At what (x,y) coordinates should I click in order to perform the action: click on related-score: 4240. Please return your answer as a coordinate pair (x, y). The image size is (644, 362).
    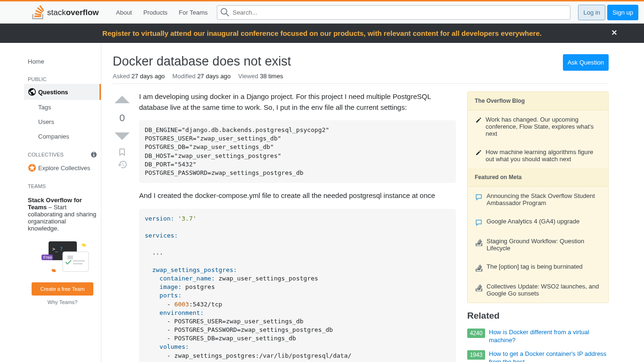
    Looking at the image, I should click on (476, 333).